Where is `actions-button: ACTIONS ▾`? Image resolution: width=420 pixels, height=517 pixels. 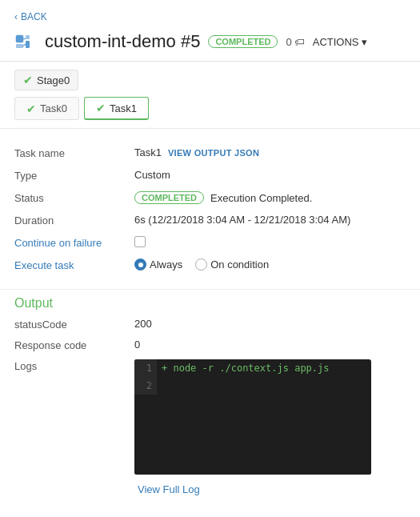
actions-button: ACTIONS ▾ is located at coordinates (340, 42).